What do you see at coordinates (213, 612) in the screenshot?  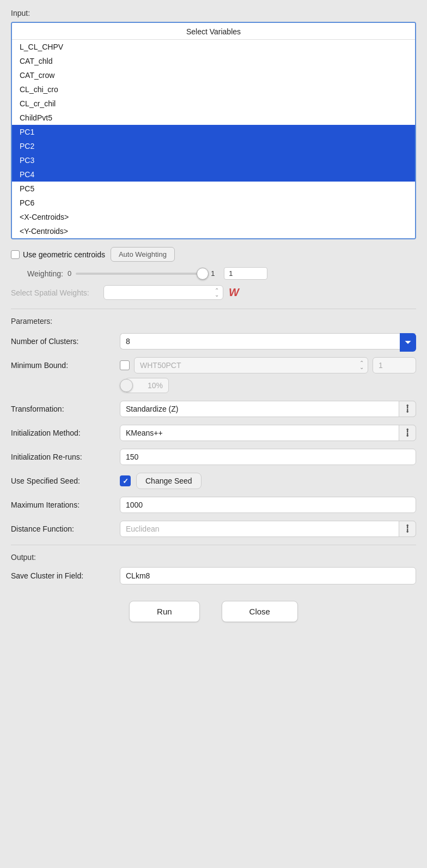 I see `bottom-buttons: Run Close` at bounding box center [213, 612].